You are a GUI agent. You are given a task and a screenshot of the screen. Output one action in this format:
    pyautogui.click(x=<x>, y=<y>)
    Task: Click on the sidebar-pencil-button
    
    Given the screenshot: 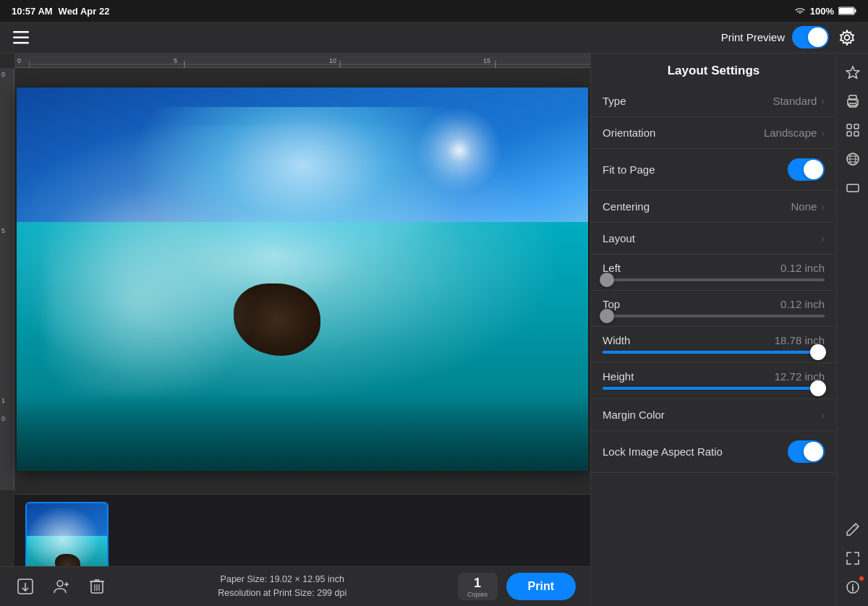 What is the action you would take?
    pyautogui.click(x=853, y=529)
    